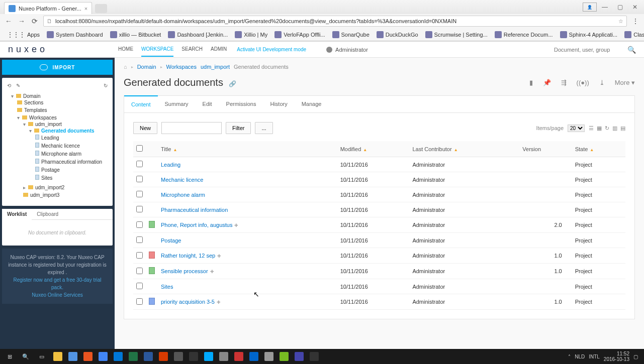 The height and width of the screenshot is (364, 644). I want to click on tree-refresh-icon: ↻, so click(106, 85).